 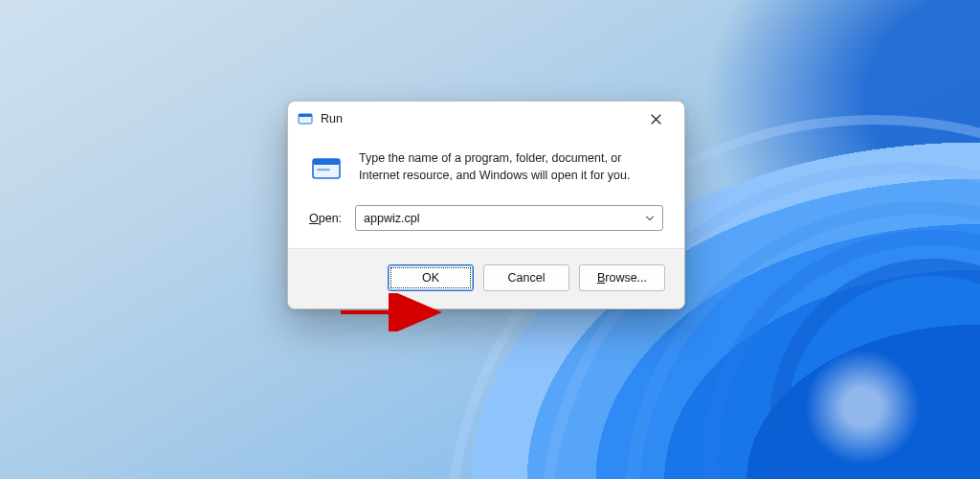 What do you see at coordinates (331, 119) in the screenshot?
I see `dialog-title: Run` at bounding box center [331, 119].